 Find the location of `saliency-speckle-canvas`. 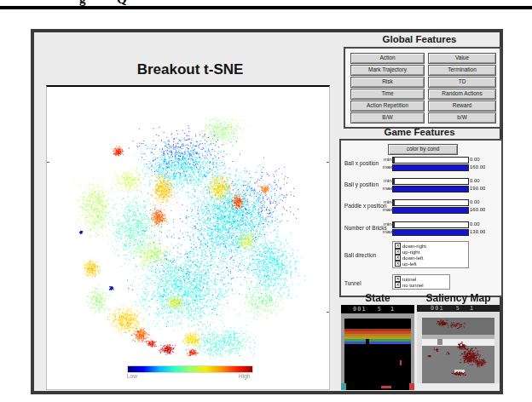

saliency-speckle-canvas is located at coordinates (459, 344).